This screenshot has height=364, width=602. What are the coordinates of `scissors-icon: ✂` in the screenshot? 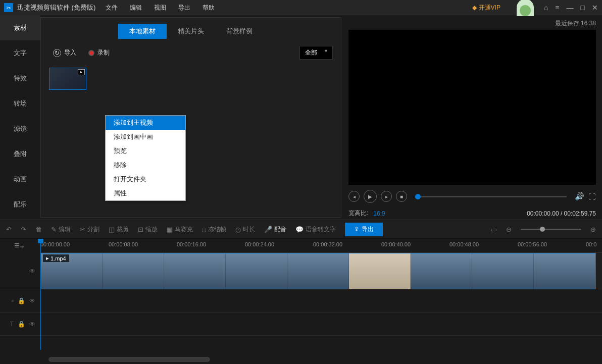 It's located at (83, 229).